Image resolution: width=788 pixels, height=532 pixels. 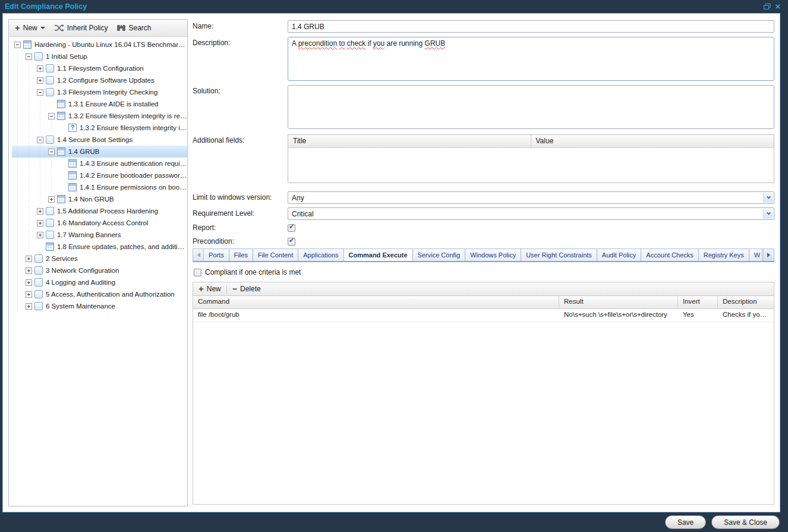 What do you see at coordinates (134, 28) in the screenshot?
I see `search-button: Search` at bounding box center [134, 28].